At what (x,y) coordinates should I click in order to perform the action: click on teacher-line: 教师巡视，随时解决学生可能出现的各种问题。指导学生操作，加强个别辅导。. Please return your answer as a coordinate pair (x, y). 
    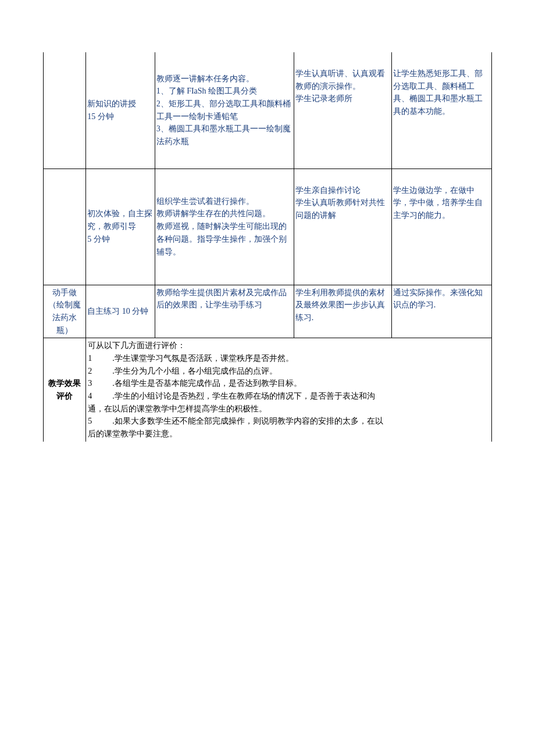
    Looking at the image, I should click on (224, 239).